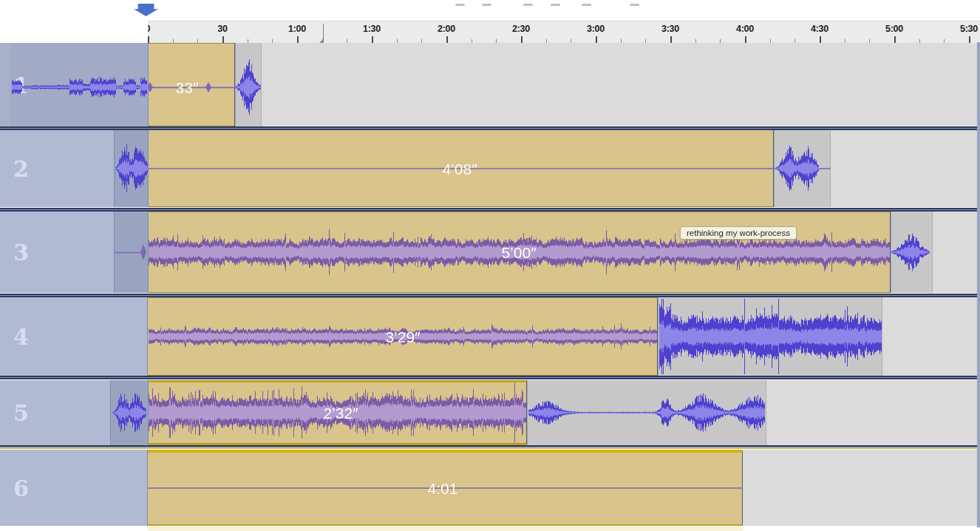 The height and width of the screenshot is (531, 980). What do you see at coordinates (21, 169) in the screenshot?
I see `track-number: 2` at bounding box center [21, 169].